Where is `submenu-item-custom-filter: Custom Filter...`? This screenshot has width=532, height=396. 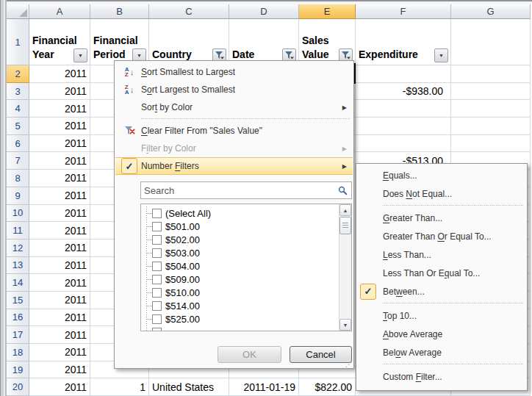
submenu-item-custom-filter: Custom Filter... is located at coordinates (442, 376).